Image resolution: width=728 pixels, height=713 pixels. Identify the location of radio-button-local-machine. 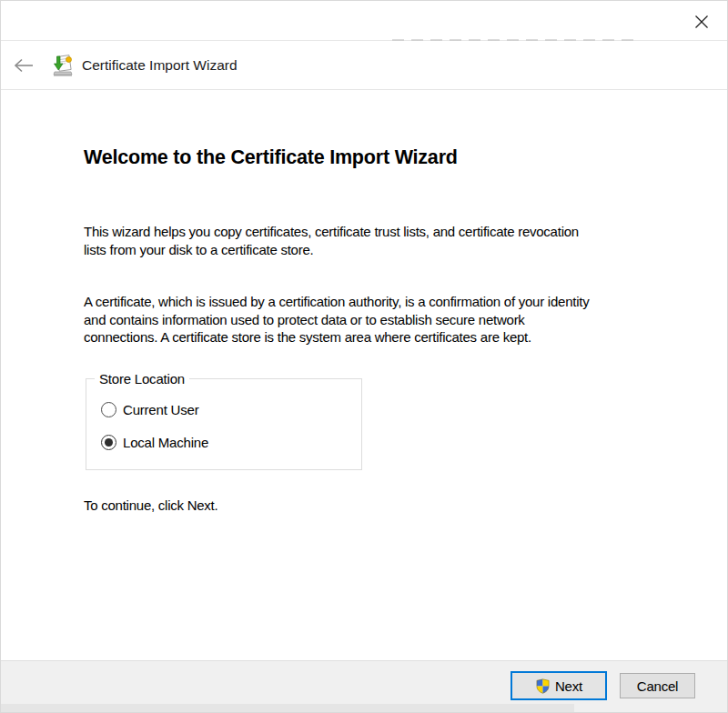
(109, 442).